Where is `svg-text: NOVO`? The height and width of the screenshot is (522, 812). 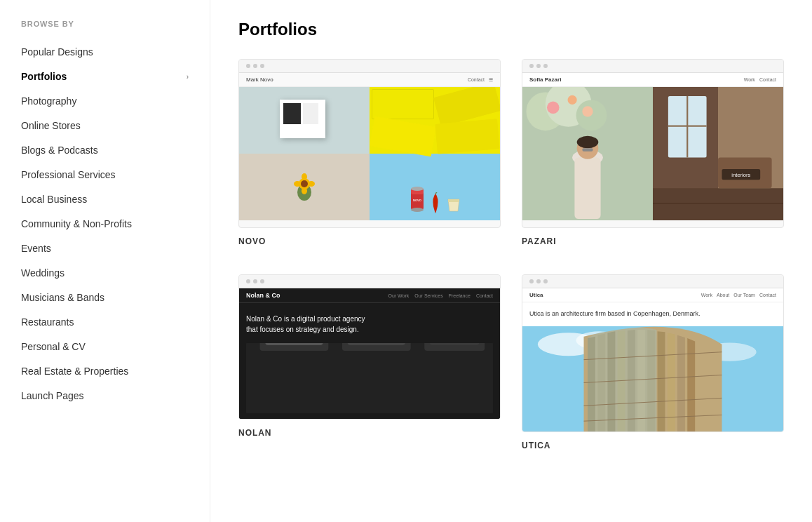 svg-text: NOVO is located at coordinates (417, 201).